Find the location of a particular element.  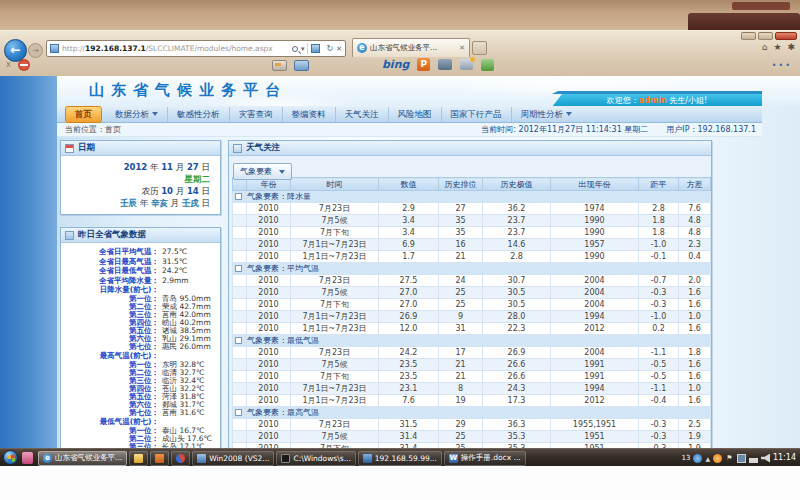

weather-rank-line: 第七位：莒南 31.6℃ is located at coordinates (140, 413).